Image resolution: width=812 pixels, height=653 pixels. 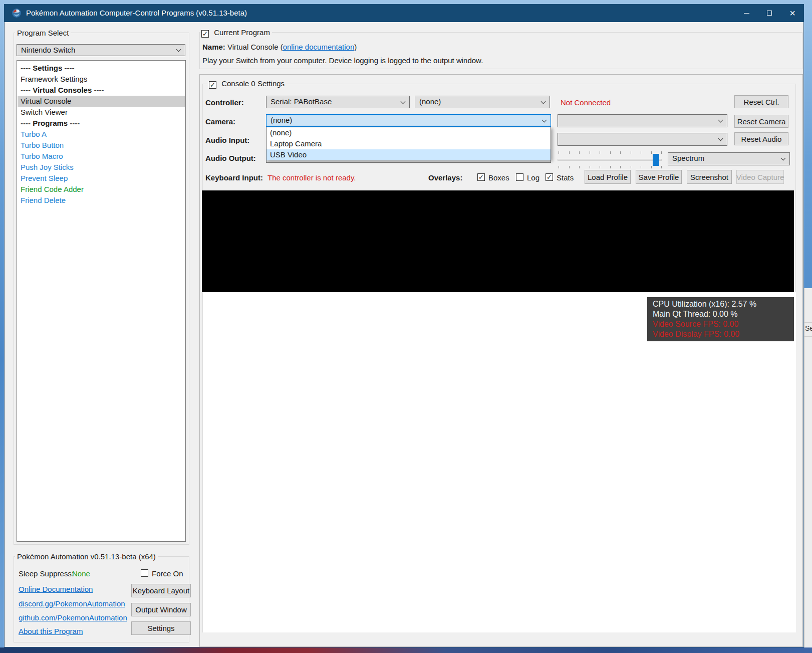 I want to click on reset-ctrl-button: Reset Ctrl., so click(x=761, y=102).